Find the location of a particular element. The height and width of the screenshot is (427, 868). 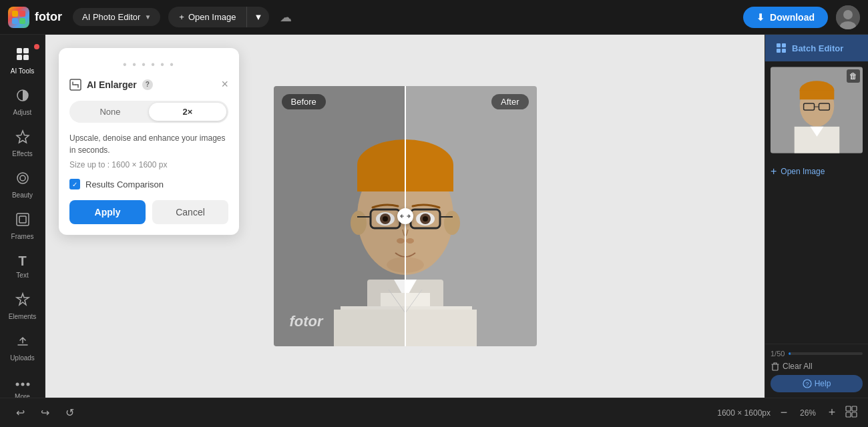

panel-actions: Apply Cancel is located at coordinates (149, 212).